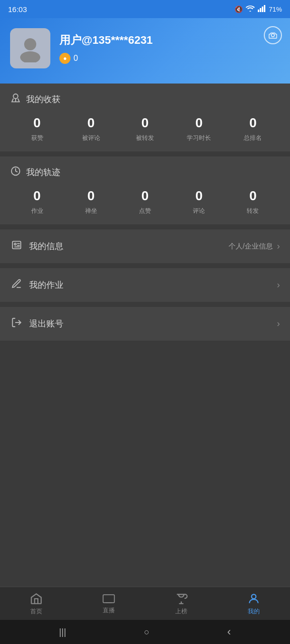 Image resolution: width=290 pixels, height=644 pixels. What do you see at coordinates (181, 599) in the screenshot?
I see `rank-icon-wrap` at bounding box center [181, 599].